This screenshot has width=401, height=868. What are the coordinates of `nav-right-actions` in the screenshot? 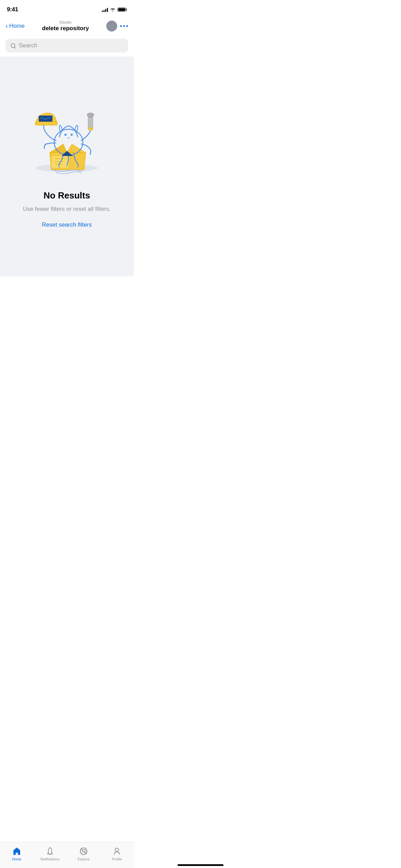 It's located at (117, 26).